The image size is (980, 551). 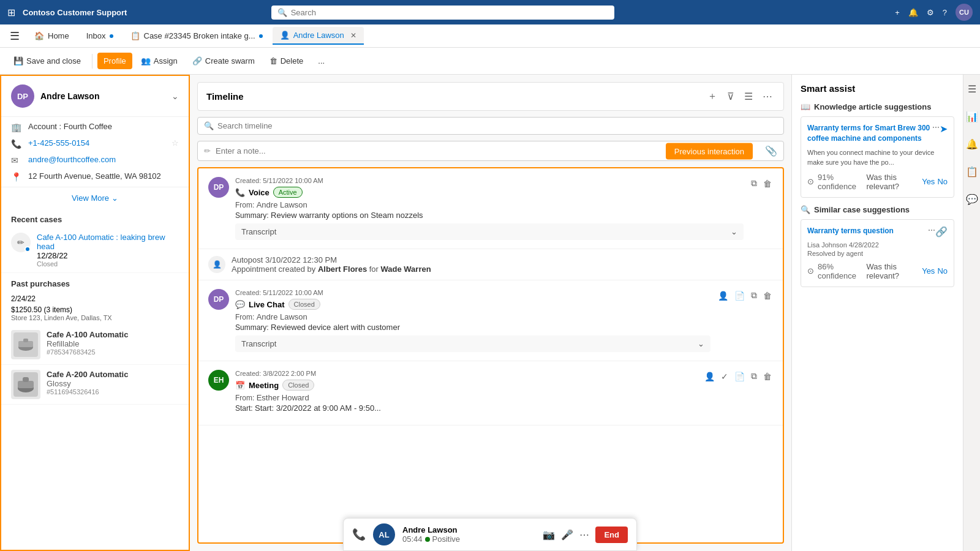 I want to click on case-title: Cafe A-100 Automatic : leaking brew head, so click(x=108, y=242).